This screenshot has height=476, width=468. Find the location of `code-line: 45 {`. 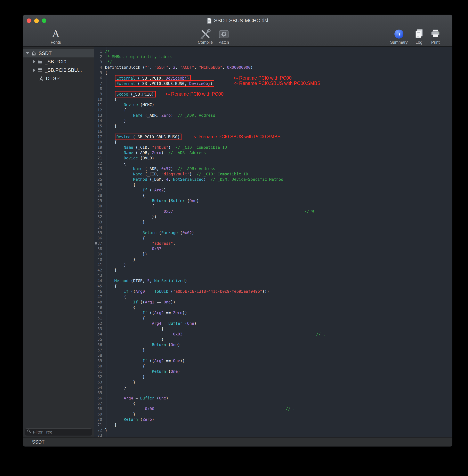

code-line: 45 { is located at coordinates (273, 286).